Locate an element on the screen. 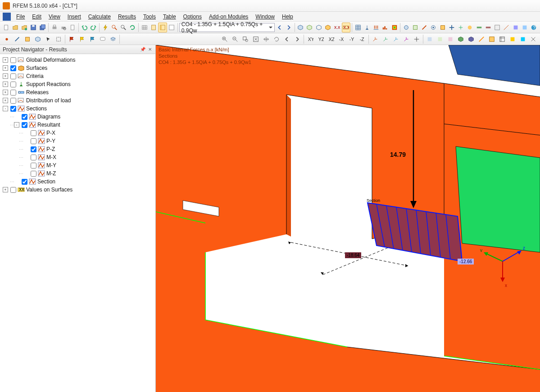 Image resolution: width=540 pixels, height=392 pixels. wire-button is located at coordinates (319, 27).